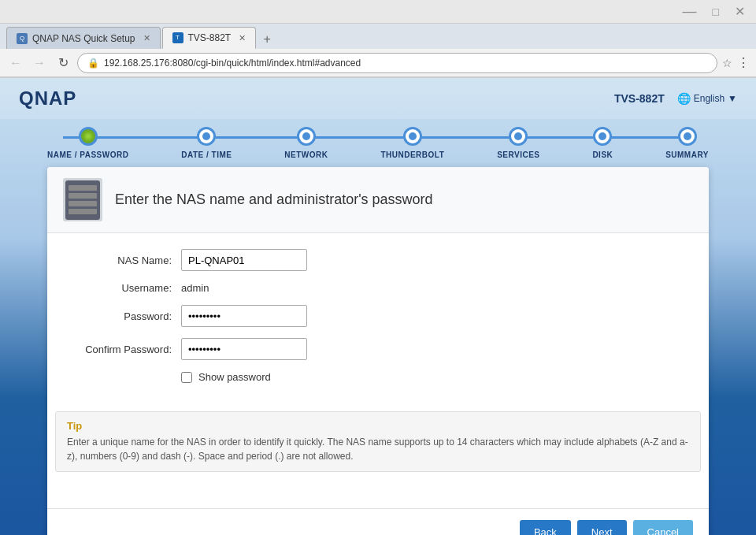  What do you see at coordinates (83, 200) in the screenshot?
I see `nas-device-icon` at bounding box center [83, 200].